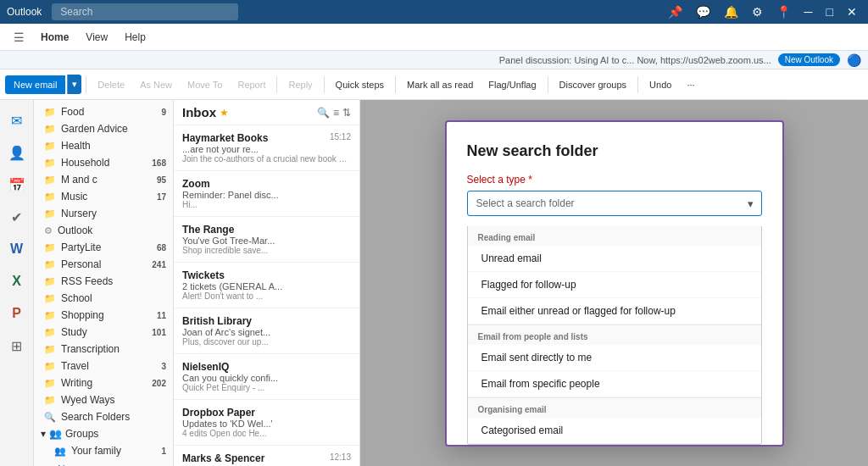 The image size is (868, 466). I want to click on email-item-2: The Range You've Got Tree-Mar... Shop in…, so click(266, 240).